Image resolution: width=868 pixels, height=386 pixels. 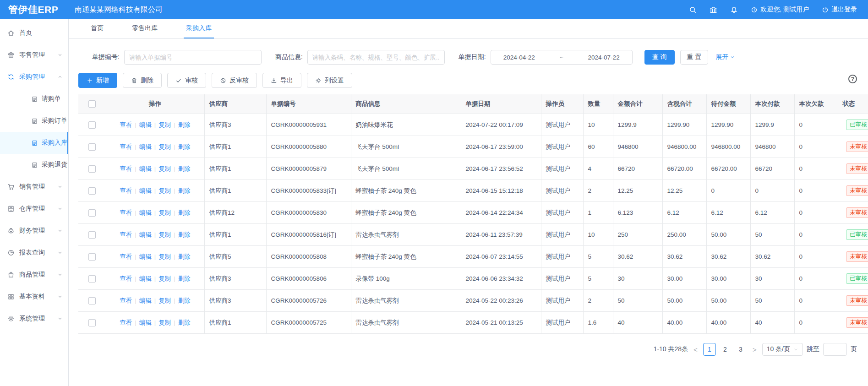 I want to click on sidebar-item: 仓库管理, so click(x=34, y=209).